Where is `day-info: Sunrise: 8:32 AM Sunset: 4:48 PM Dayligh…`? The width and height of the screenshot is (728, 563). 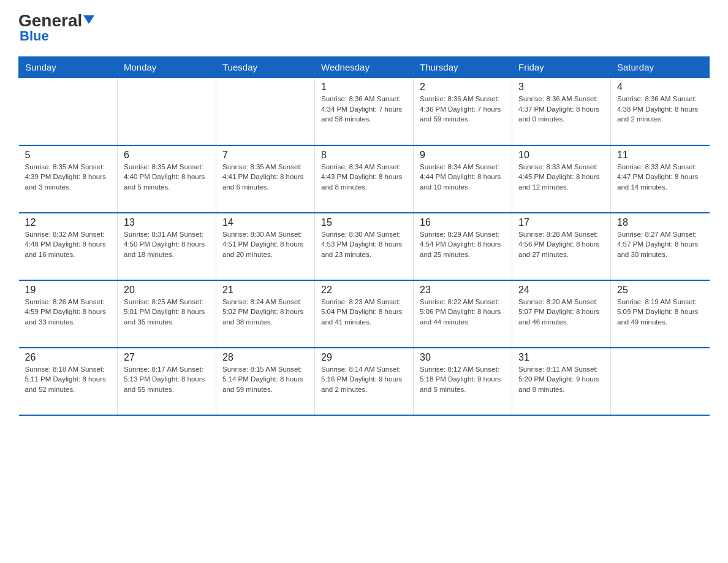 day-info: Sunrise: 8:32 AM Sunset: 4:48 PM Dayligh… is located at coordinates (69, 245).